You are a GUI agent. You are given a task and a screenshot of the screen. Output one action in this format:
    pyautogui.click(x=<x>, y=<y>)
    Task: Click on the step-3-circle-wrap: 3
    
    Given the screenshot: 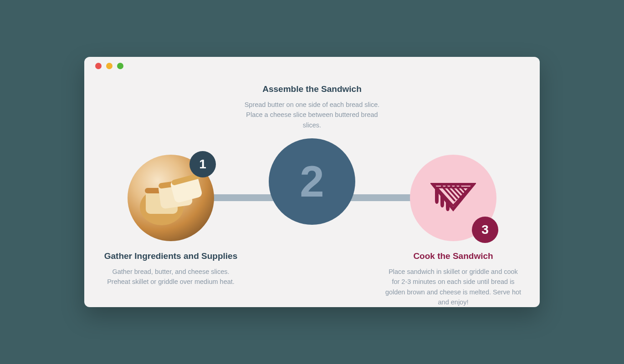 What is the action you would take?
    pyautogui.click(x=453, y=198)
    